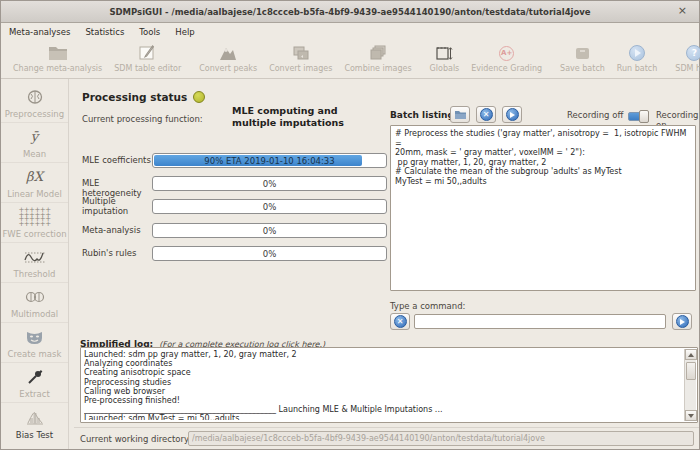 The width and height of the screenshot is (700, 450). What do you see at coordinates (188, 32) in the screenshot?
I see `menu-help: Help` at bounding box center [188, 32].